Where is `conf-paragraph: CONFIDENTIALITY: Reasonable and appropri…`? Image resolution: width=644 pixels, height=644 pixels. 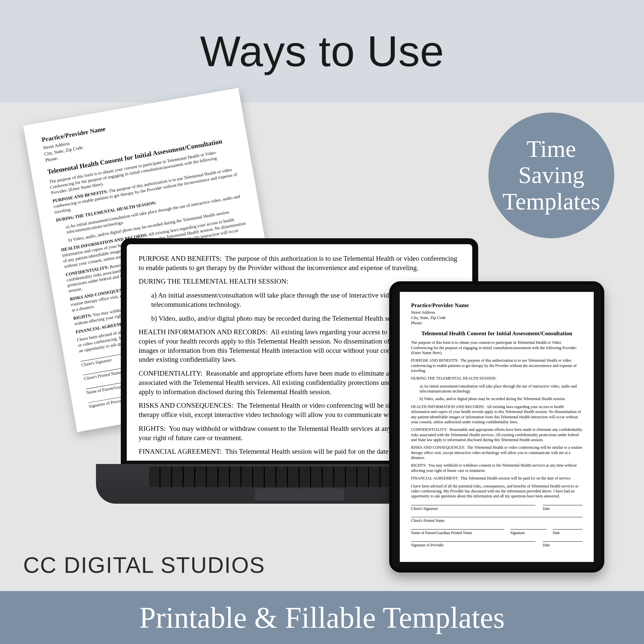 conf-paragraph: CONFIDENTIALITY: Reasonable and appropri… is located at coordinates (497, 435).